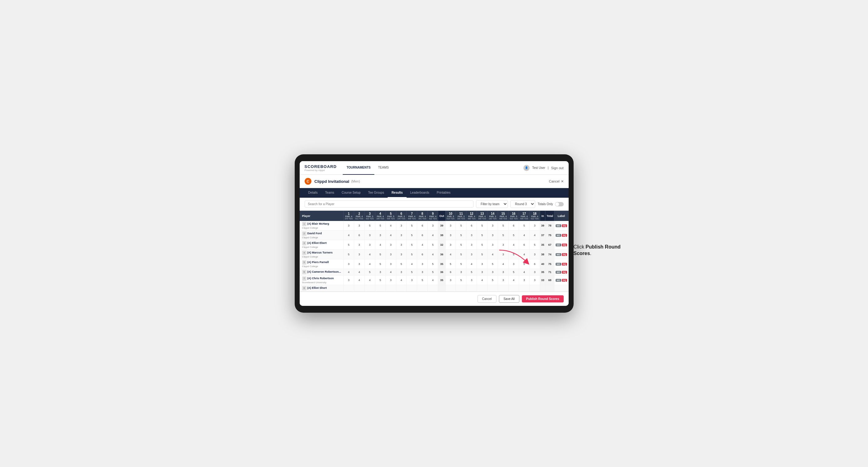 This screenshot has height=467, width=868. What do you see at coordinates (401, 280) in the screenshot?
I see `score-hole-6: 4` at bounding box center [401, 280].